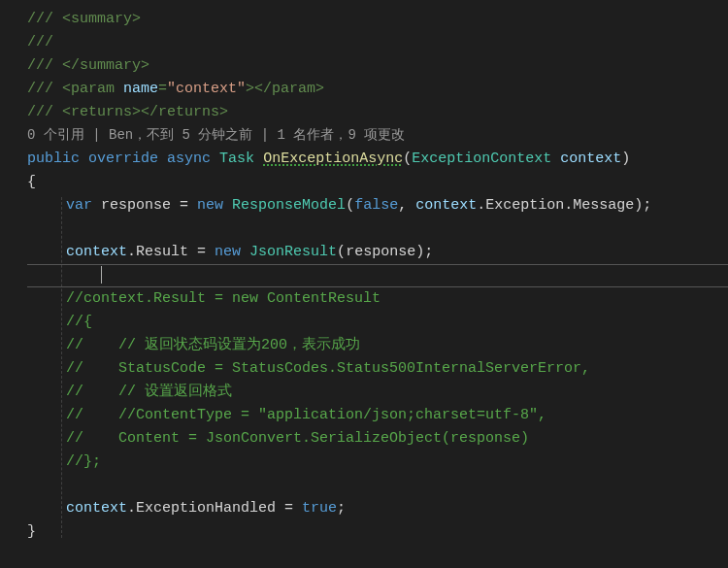 Image resolution: width=728 pixels, height=568 pixels. What do you see at coordinates (378, 392) in the screenshot?
I see `comment-line: // // 设置返回格式` at bounding box center [378, 392].